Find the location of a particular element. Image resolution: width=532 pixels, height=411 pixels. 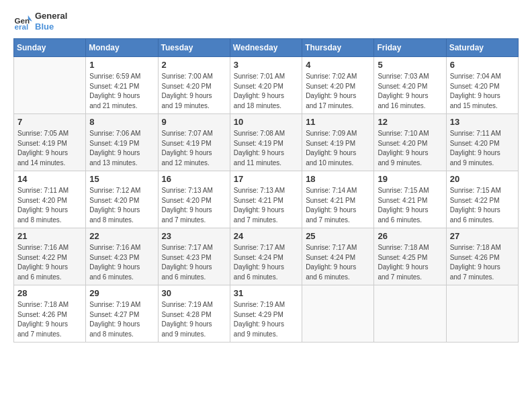

calendar-week: 7Sunrise: 7:05 AM Sunset: 4:19 PM Daylig… is located at coordinates (266, 142).